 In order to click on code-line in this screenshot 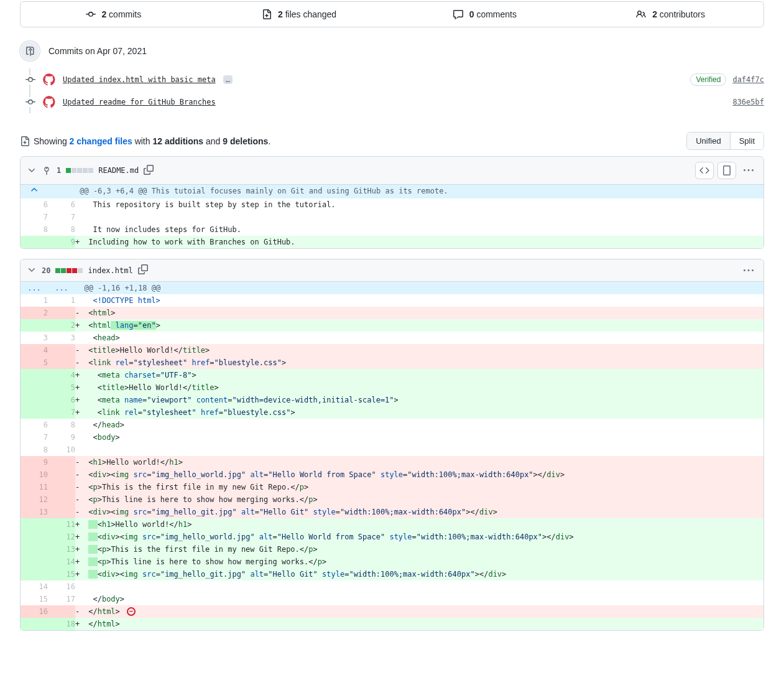, I will do `click(419, 450)`.